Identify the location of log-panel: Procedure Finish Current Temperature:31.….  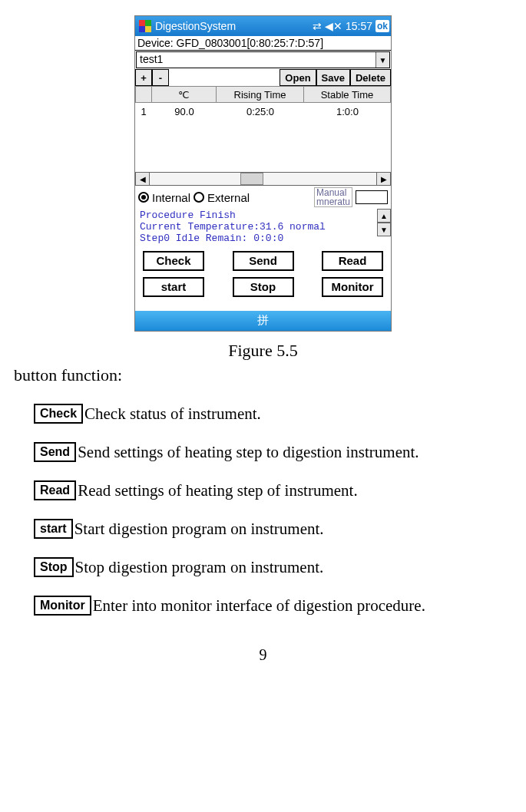
(263, 227).